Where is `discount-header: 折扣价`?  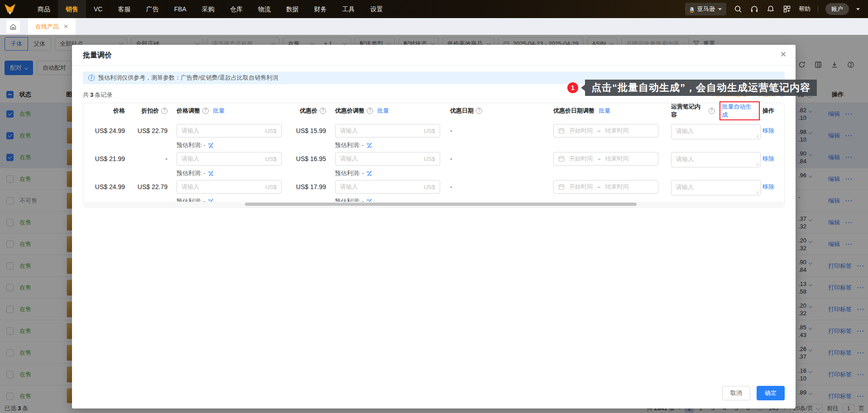 discount-header: 折扣价 is located at coordinates (150, 111).